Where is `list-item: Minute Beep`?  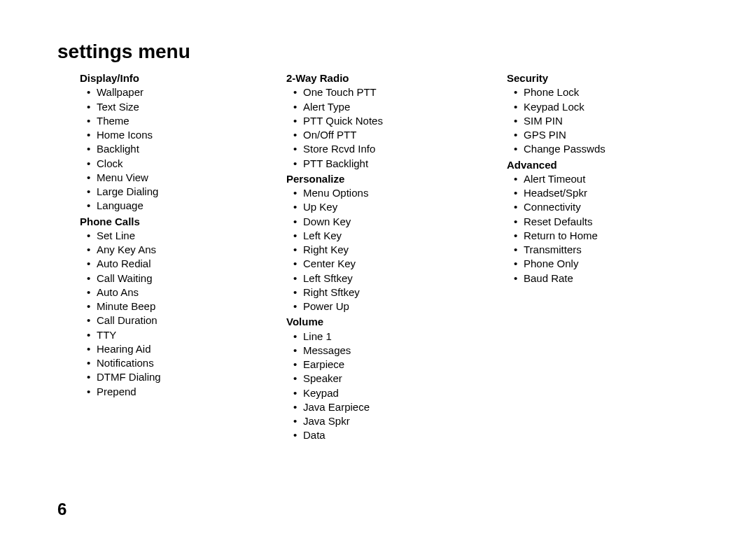
list-item: Minute Beep is located at coordinates (181, 306).